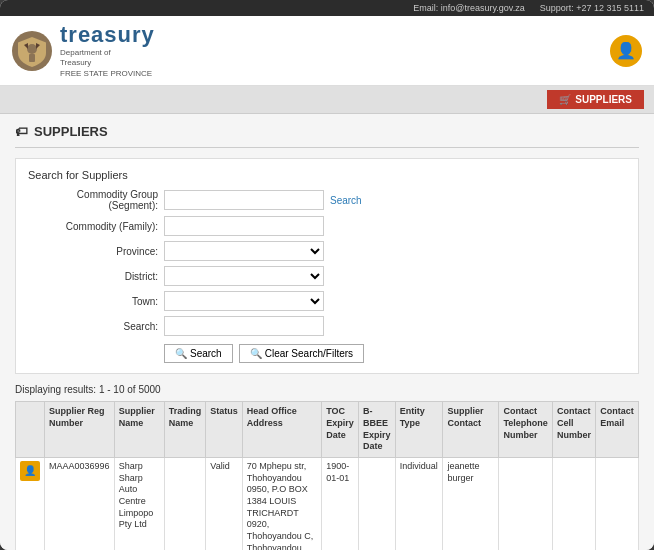  What do you see at coordinates (93, 226) in the screenshot?
I see `commodity-family-label: Commodity (Family):` at bounding box center [93, 226].